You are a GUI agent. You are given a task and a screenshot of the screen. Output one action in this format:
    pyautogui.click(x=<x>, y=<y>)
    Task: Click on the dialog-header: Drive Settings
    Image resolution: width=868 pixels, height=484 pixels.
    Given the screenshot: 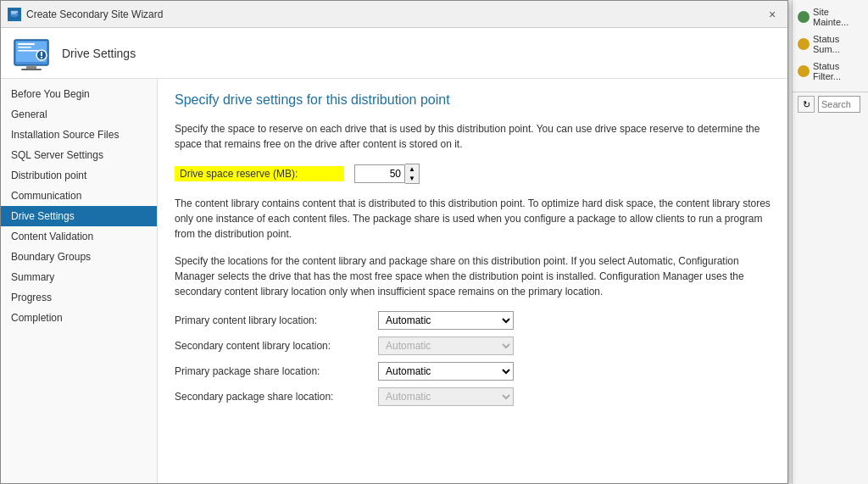 What is the action you would take?
    pyautogui.click(x=394, y=53)
    